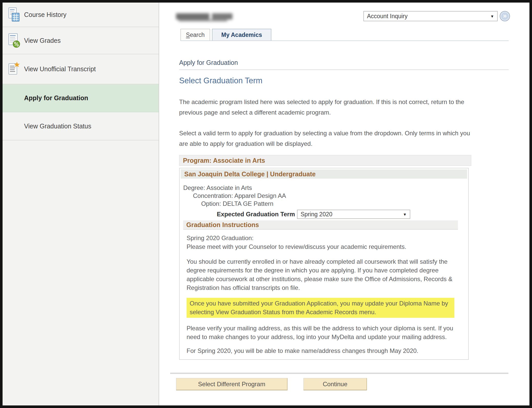 The height and width of the screenshot is (408, 532). I want to click on view-grades-icon, so click(16, 40).